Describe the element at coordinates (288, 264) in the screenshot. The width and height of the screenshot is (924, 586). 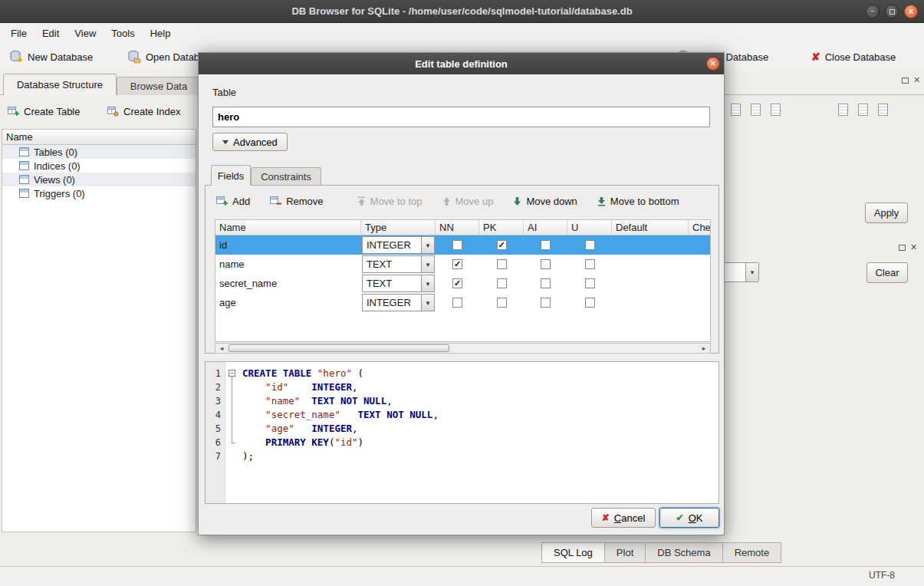
I see `field-name-cell: name` at that location.